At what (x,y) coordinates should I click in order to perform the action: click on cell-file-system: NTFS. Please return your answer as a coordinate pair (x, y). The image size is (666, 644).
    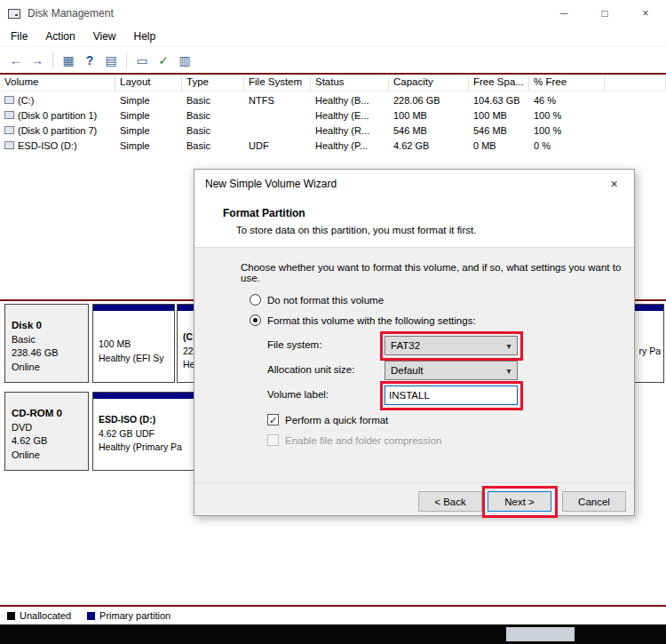
    Looking at the image, I should click on (277, 99).